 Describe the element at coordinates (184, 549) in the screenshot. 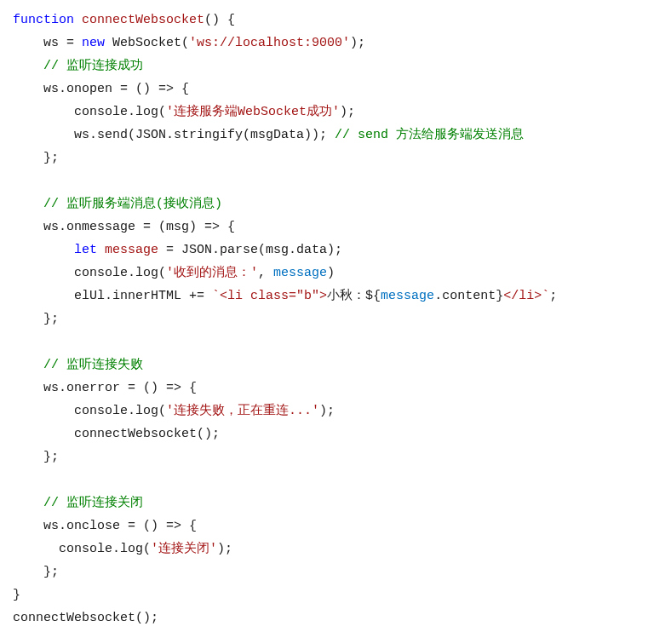

I see `string-literal: '连接关闭'` at that location.